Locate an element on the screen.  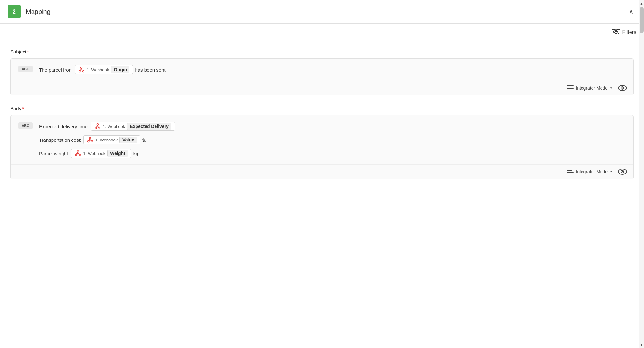
webhook-icon is located at coordinates (81, 70).